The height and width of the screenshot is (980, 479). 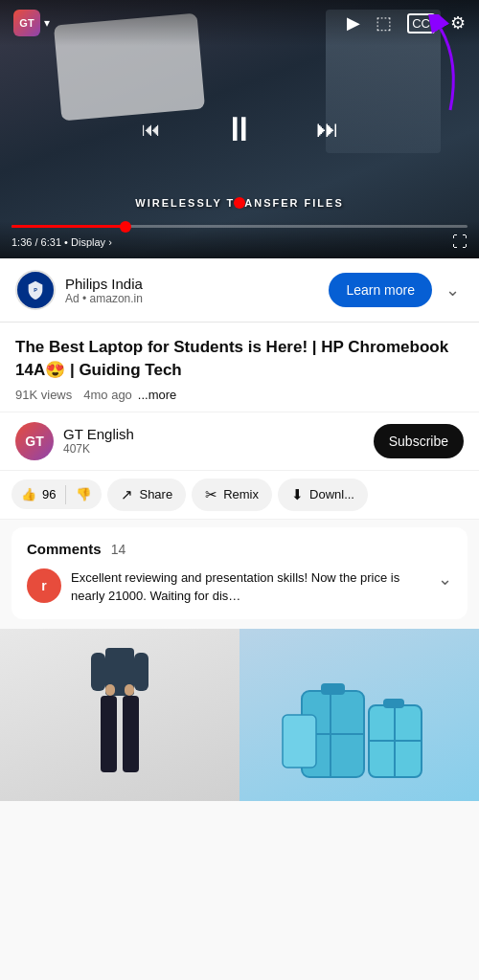 I want to click on next-icon: ⏭, so click(x=328, y=129).